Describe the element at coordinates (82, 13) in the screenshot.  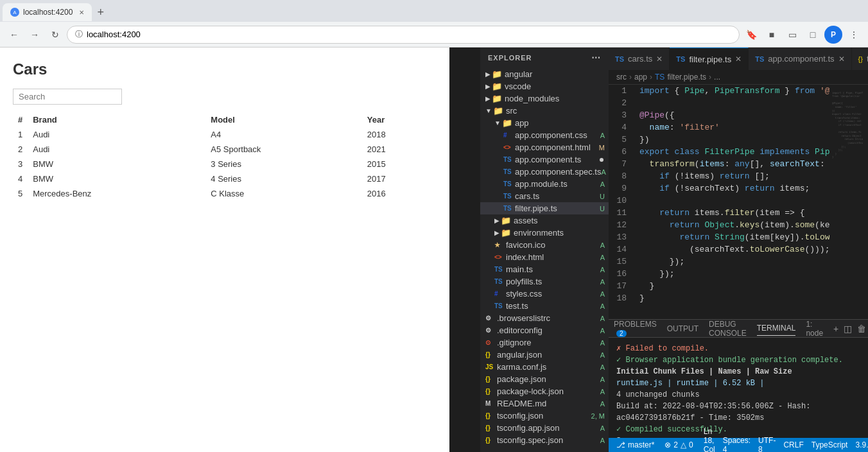
I see `tab-close-button: ✕` at that location.